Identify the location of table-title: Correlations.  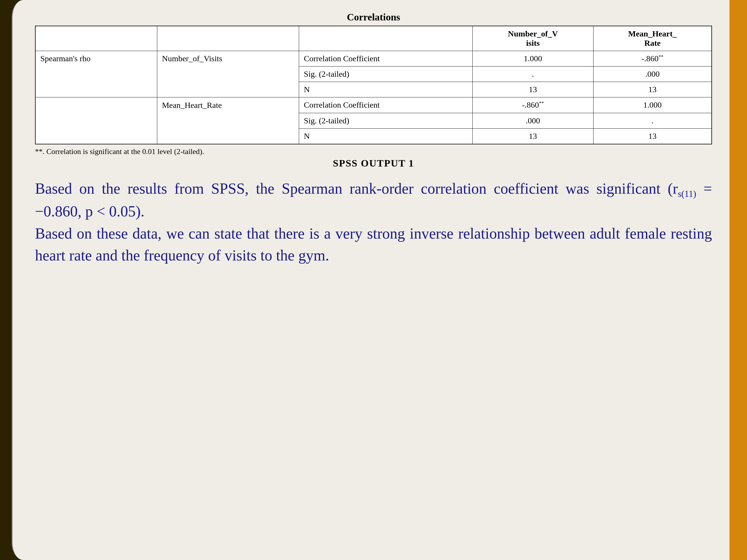
(374, 17).